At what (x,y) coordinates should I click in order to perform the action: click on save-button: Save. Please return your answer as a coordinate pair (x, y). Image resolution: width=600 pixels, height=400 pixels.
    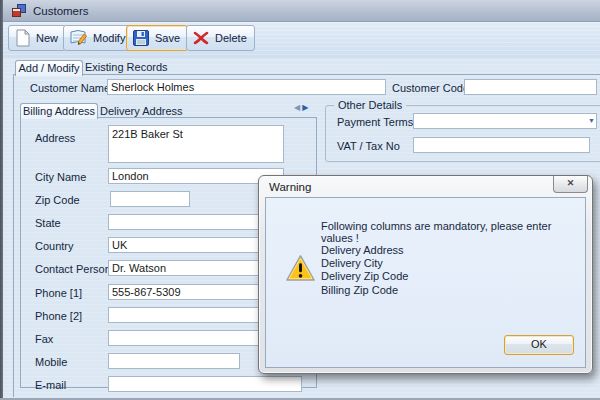
    Looking at the image, I should click on (157, 38).